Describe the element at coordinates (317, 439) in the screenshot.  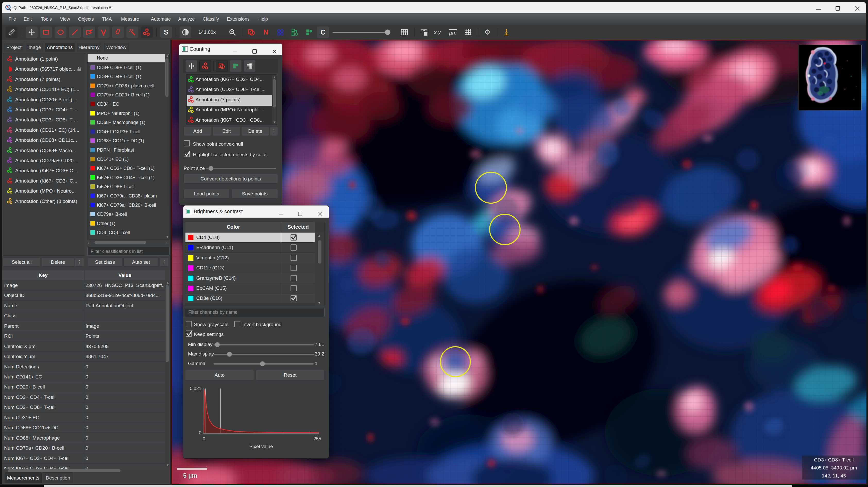
I see `svg-text: 255` at that location.